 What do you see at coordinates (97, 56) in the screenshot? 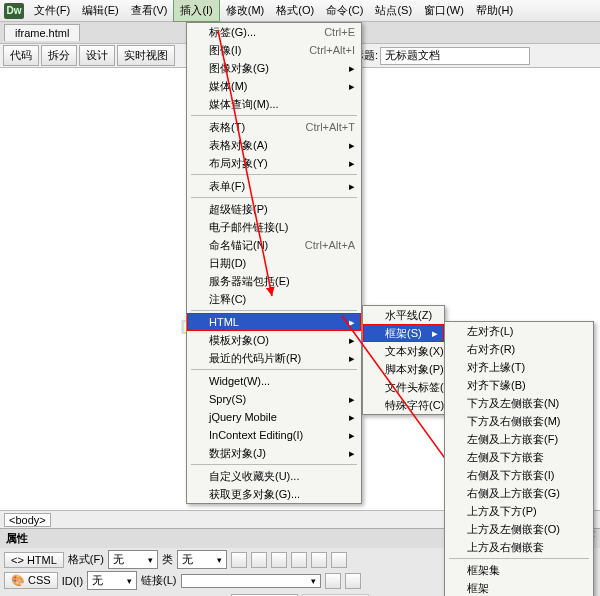
I see `design-view-button: 设计` at bounding box center [97, 56].